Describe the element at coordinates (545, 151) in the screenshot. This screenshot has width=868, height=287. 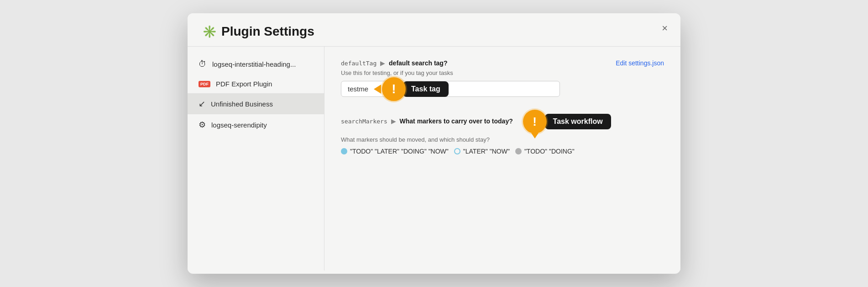
I see `marker-group-3: "TODO" "DOING"` at that location.